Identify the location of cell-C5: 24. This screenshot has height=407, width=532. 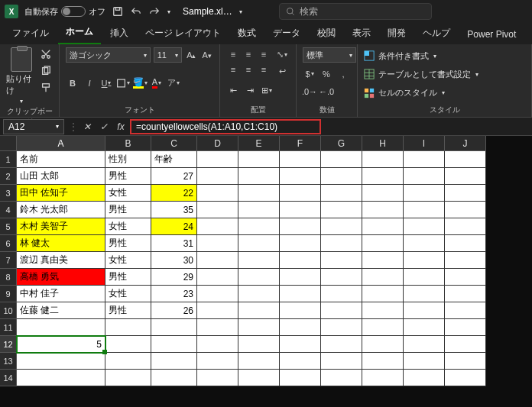
(174, 227).